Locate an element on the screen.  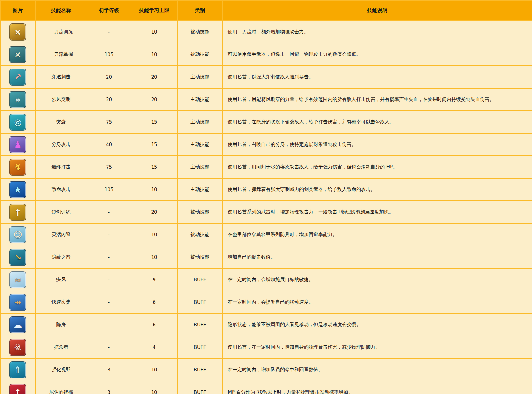
skill-name-cell: 二刀流训练 is located at coordinates (61, 32).